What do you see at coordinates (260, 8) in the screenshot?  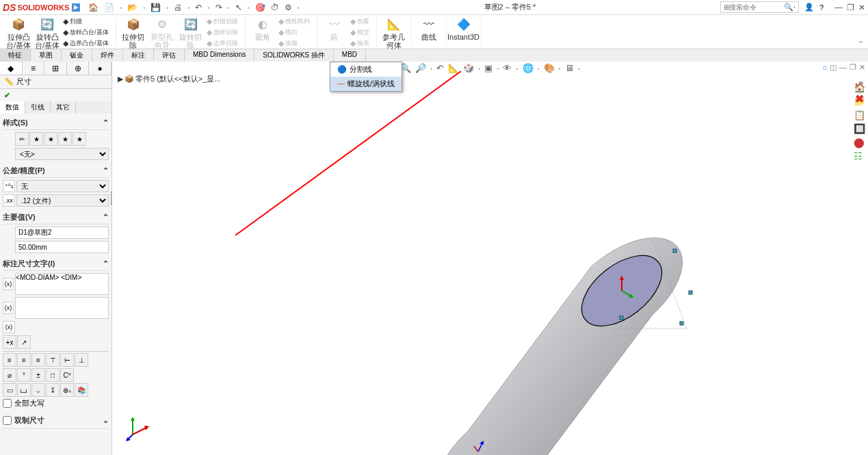 I see `rebuild-icon: 🎯` at bounding box center [260, 8].